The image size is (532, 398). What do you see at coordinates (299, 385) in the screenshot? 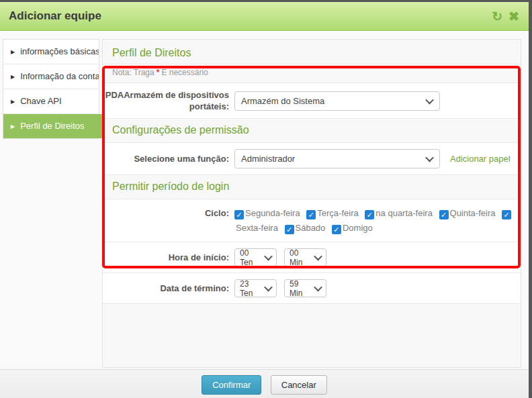
I see `cancel-button: Cancelar` at bounding box center [299, 385].